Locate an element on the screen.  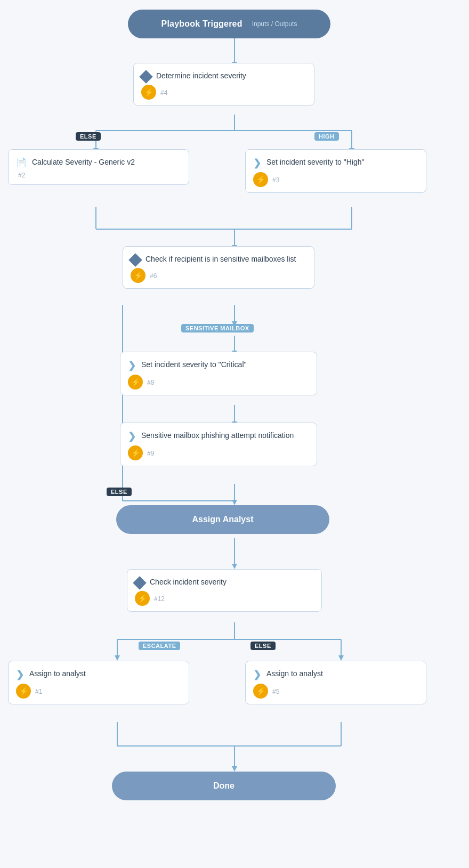
node-9-title: Sensitive mailbox phishing attempt notif… is located at coordinates (217, 436).